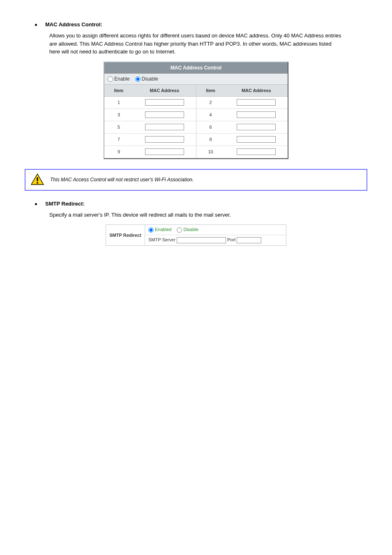  Describe the element at coordinates (211, 115) in the screenshot. I see `mac-item: 4` at that location.